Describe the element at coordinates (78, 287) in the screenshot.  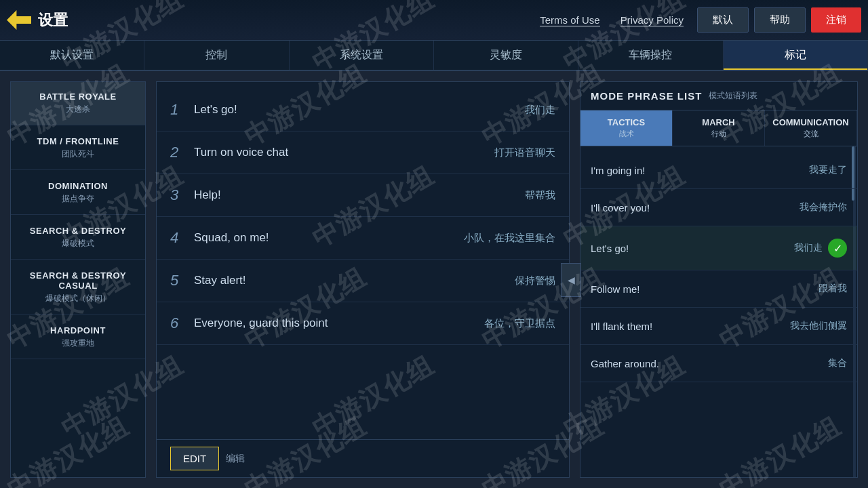
I see `mode-item-4: SEARCH & DESTROY CASUAL 爆破模式（休闲）` at that location.